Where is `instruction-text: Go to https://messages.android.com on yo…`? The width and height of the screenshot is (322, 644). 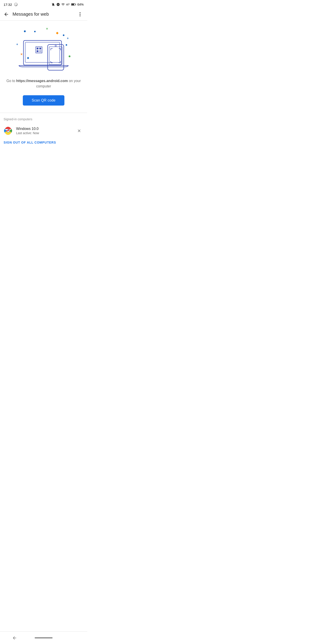 instruction-text: Go to https://messages.android.com on yo… is located at coordinates (44, 84).